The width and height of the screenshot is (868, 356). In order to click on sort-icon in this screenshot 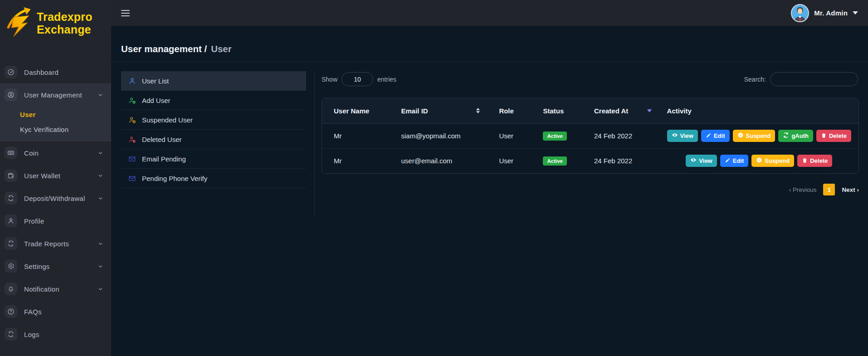, I will do `click(478, 111)`.